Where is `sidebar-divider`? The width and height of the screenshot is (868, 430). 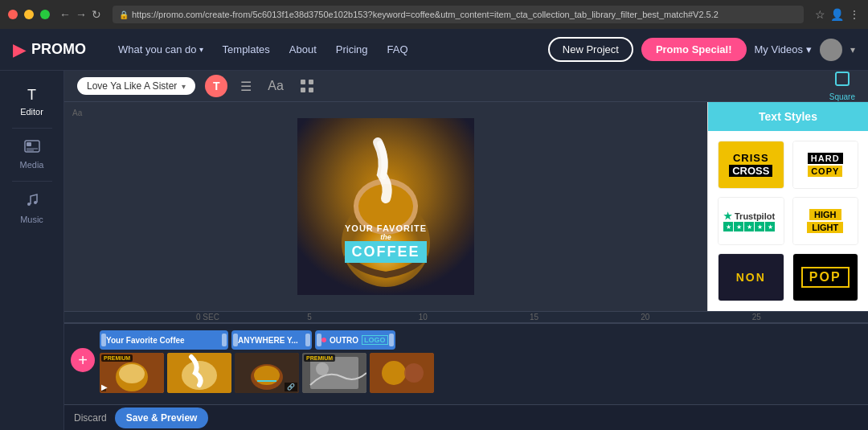
sidebar-divider is located at coordinates (32, 182).